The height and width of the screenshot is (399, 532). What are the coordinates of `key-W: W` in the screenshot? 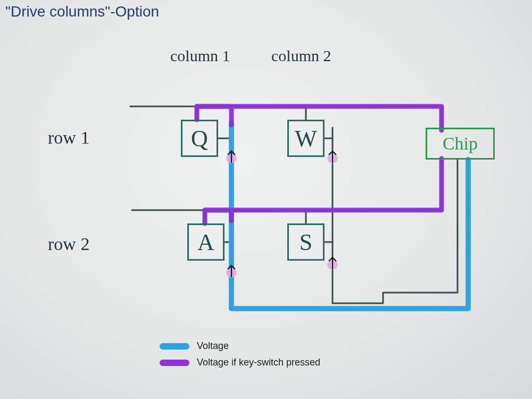 It's located at (306, 138).